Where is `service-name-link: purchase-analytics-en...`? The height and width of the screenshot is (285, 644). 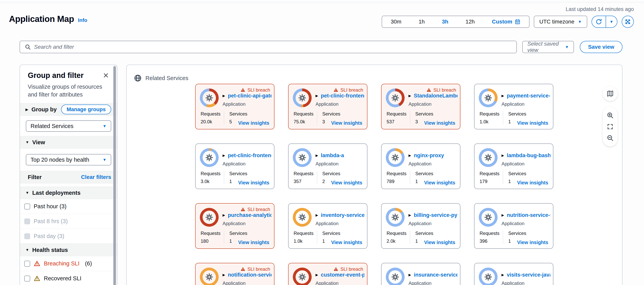
service-name-link: purchase-analytics-en... is located at coordinates (250, 215).